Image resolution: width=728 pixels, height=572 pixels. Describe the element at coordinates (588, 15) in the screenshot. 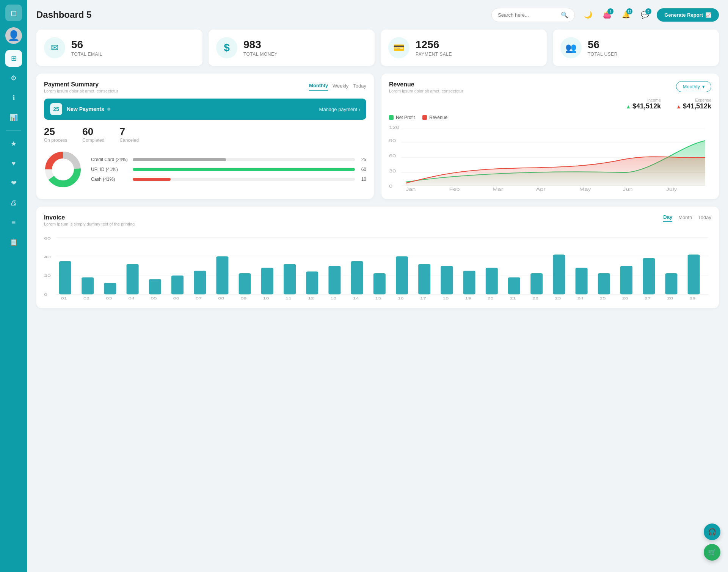

I see `moon-icon: 🌙` at that location.